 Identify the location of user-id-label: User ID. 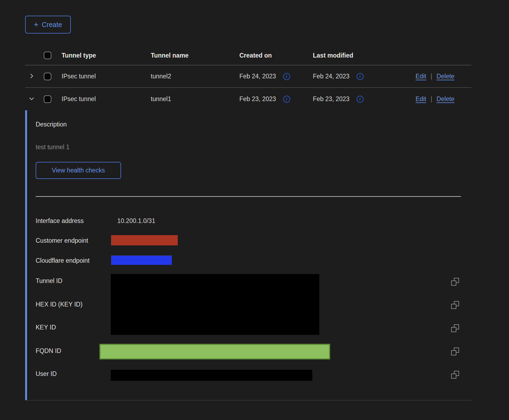
(46, 374).